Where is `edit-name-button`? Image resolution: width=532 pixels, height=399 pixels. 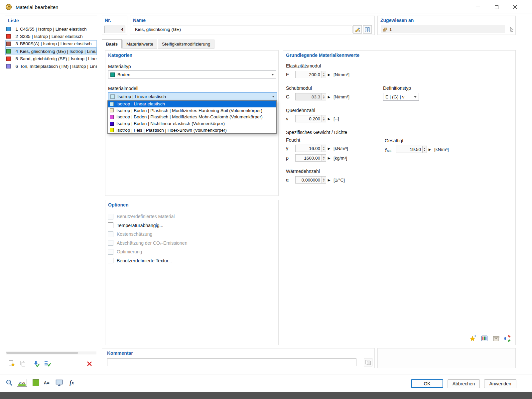 edit-name-button is located at coordinates (357, 29).